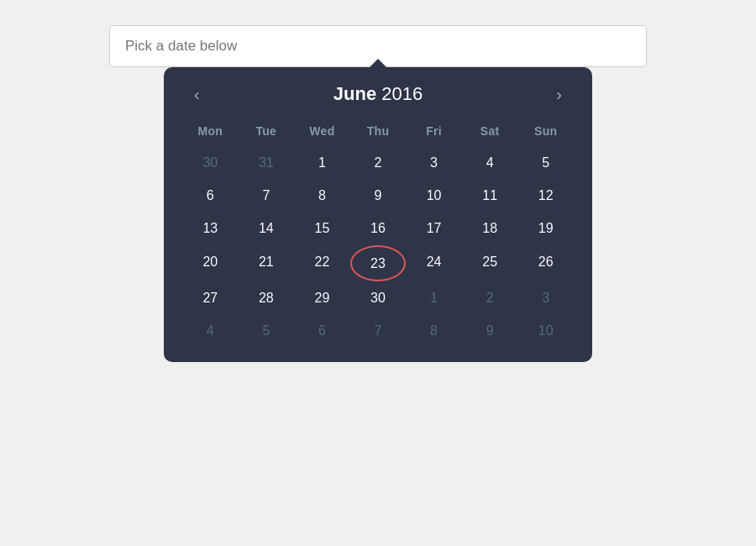 This screenshot has width=756, height=546. I want to click on next-month-button: ›, so click(559, 94).